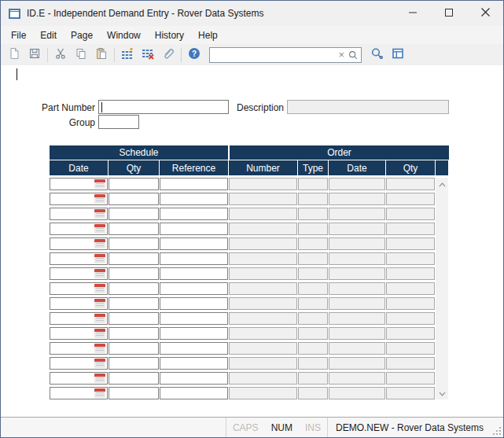 The image size is (504, 438). I want to click on menu-file: File, so click(19, 35).